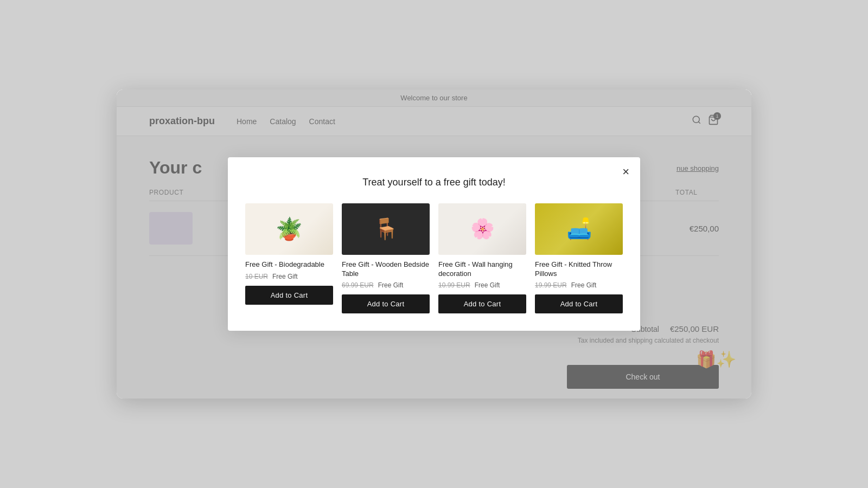 Image resolution: width=868 pixels, height=488 pixels. Describe the element at coordinates (386, 304) in the screenshot. I see `add-to-cart-button-2: Add to Cart` at that location.